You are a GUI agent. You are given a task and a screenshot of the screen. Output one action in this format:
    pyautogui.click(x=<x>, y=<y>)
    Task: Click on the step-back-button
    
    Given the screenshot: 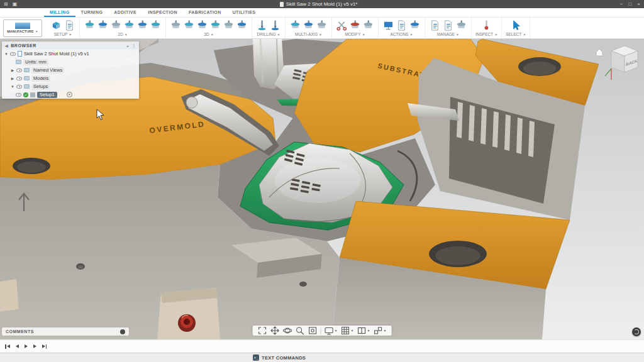 What is the action you would take?
    pyautogui.click(x=18, y=346)
    